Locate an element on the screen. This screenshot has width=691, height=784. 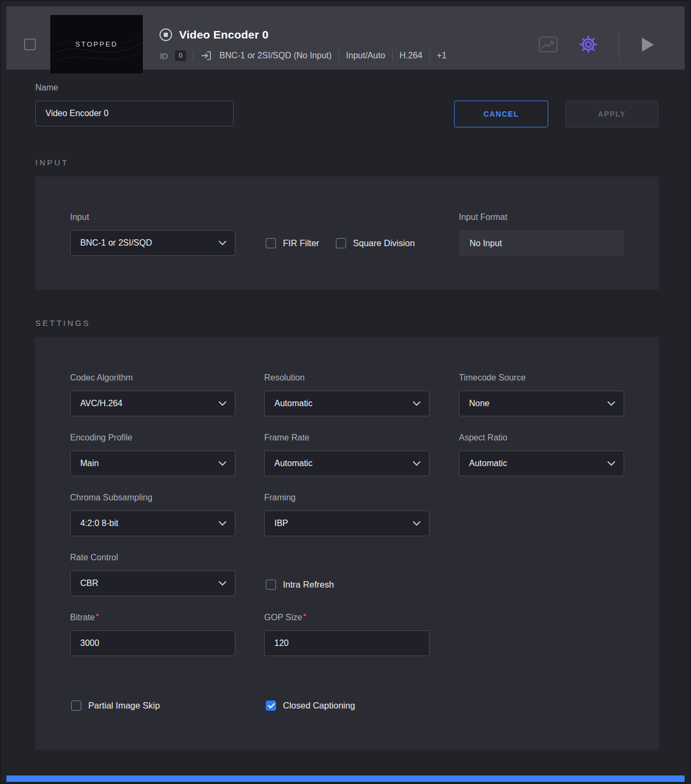
timecode-source-field: Timecode Source None is located at coordinates (541, 395).